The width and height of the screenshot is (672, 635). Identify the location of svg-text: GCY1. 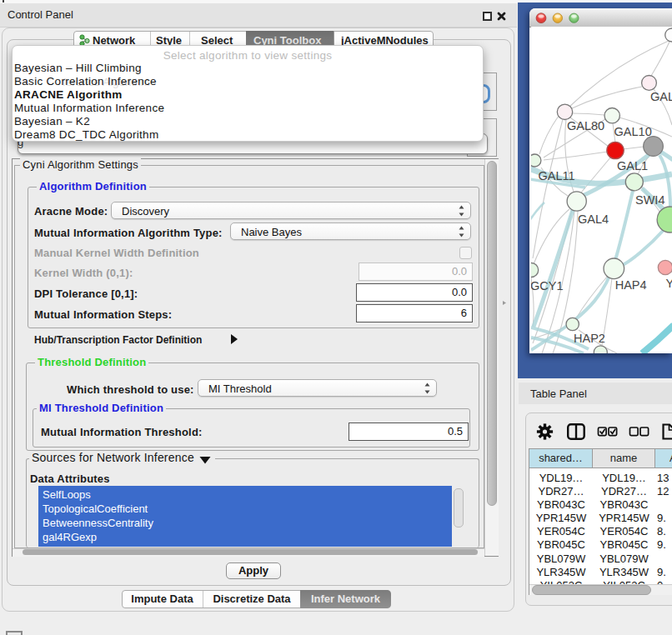
(547, 286).